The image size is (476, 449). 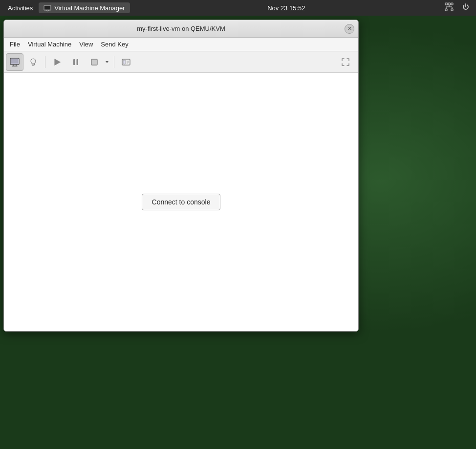 I want to click on stop-button, so click(x=94, y=62).